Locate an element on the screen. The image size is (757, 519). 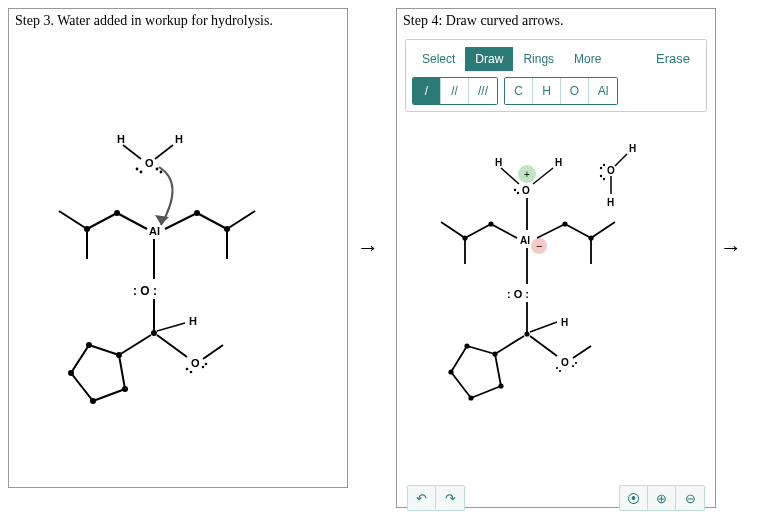
atom-al-button: Al is located at coordinates (603, 91).